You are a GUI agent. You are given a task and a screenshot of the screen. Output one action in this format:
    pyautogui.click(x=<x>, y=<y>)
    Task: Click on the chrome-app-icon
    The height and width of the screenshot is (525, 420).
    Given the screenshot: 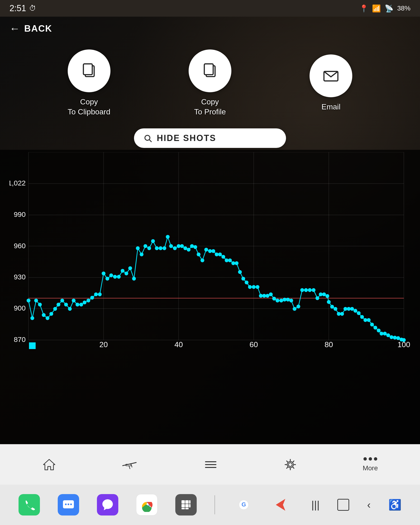 What is the action you would take?
    pyautogui.click(x=147, y=505)
    